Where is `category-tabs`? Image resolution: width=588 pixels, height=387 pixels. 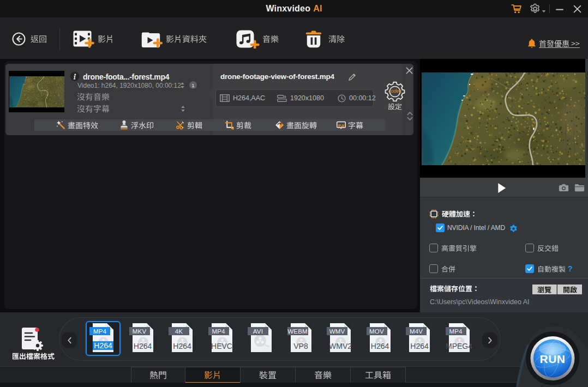
category-tabs is located at coordinates (294, 374).